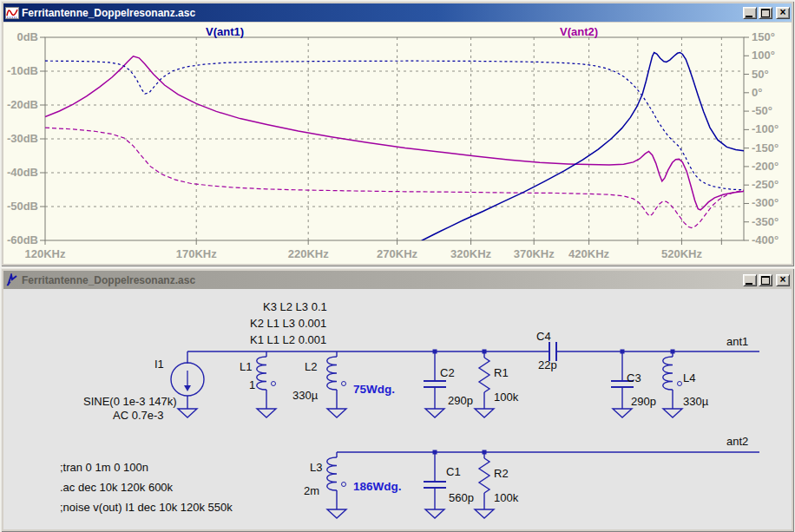 The height and width of the screenshot is (532, 795). I want to click on y-right-label: -200°, so click(765, 167).